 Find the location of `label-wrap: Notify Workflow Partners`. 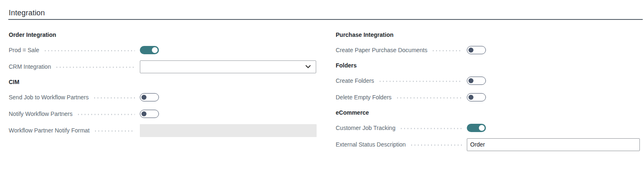

label-wrap: Notify Workflow Partners is located at coordinates (74, 114).